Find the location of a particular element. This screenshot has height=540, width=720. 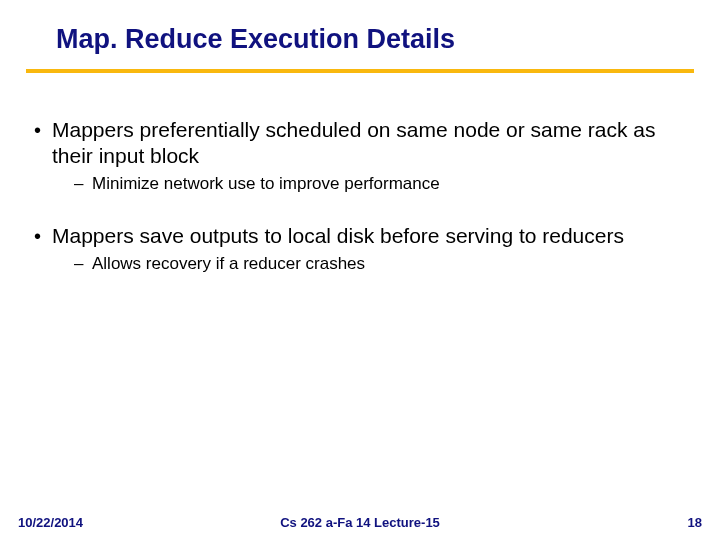

slide-footer: 10/22/2014 Cs 262 a-Fa 14 Lecture-15 18 is located at coordinates (360, 522).